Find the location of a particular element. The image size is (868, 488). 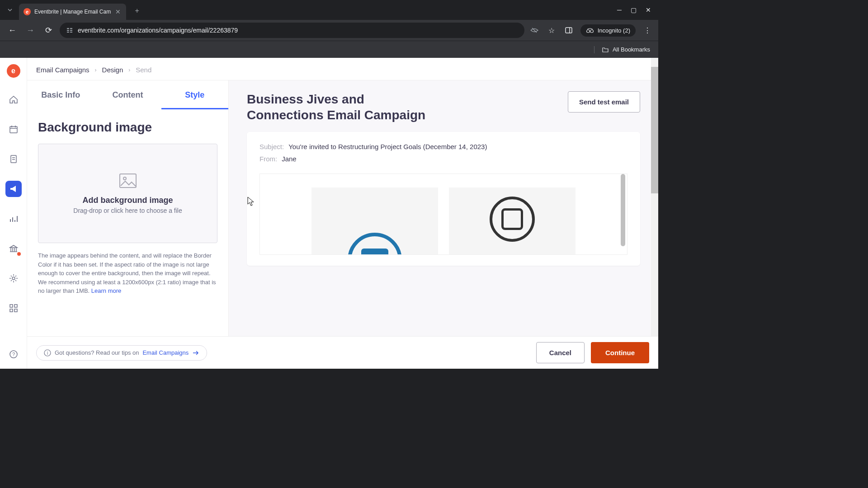

browser-tab: e Eventbrite | Manage Email Cam ✕ is located at coordinates (72, 12).